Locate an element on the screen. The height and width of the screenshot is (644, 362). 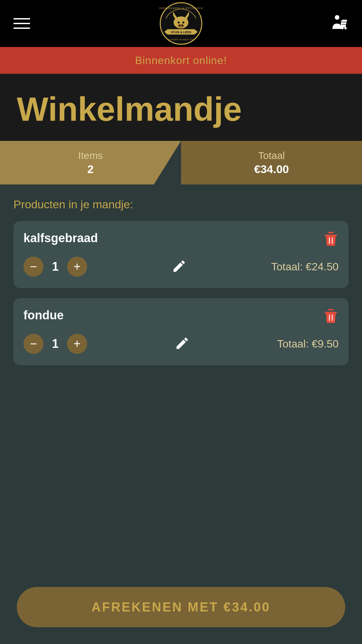
product-controls: − 1 + Totaal: €9.50 is located at coordinates (181, 344).